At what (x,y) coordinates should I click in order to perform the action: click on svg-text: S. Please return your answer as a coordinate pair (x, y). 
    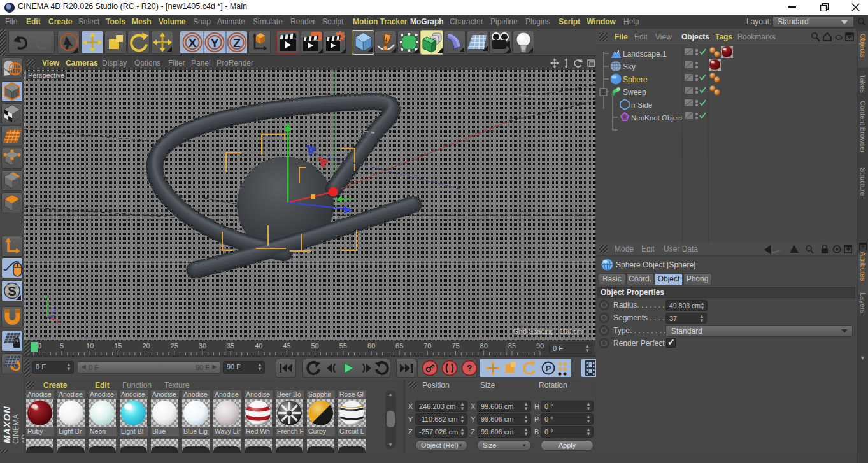
    Looking at the image, I should click on (11, 291).